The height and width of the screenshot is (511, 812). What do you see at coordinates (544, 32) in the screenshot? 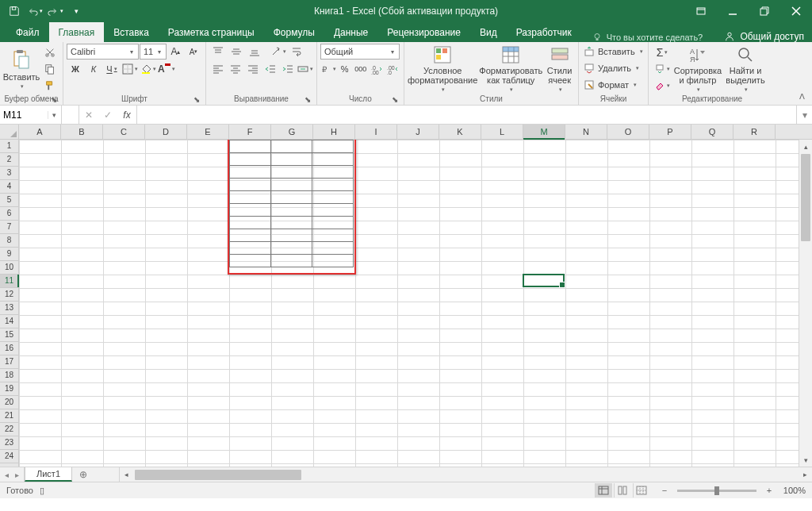
I see `tab-developer: Разработчик` at bounding box center [544, 32].